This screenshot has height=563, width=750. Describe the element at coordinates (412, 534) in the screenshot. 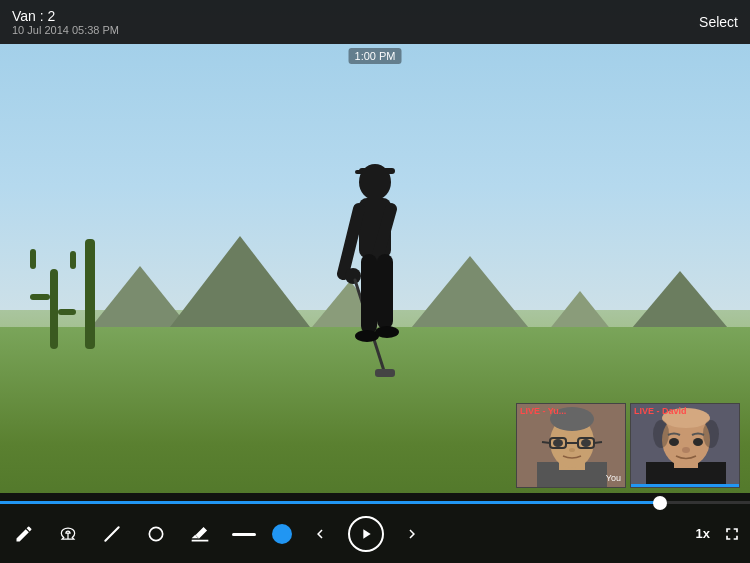

I see `next-button` at that location.